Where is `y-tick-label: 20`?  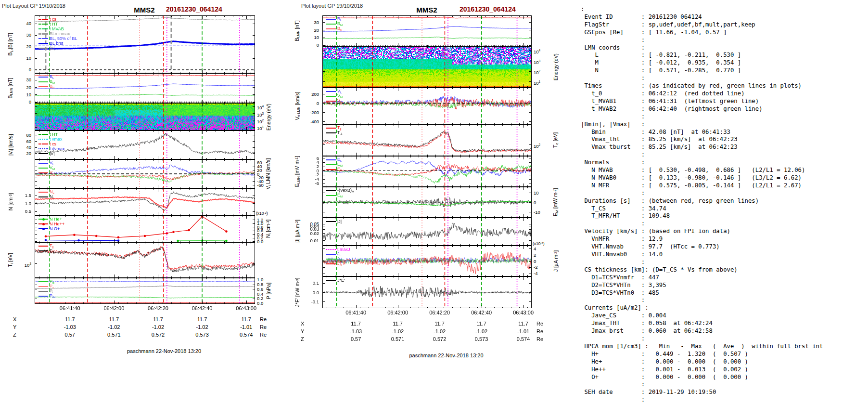
y-tick-label: 20 is located at coordinates (15, 46).